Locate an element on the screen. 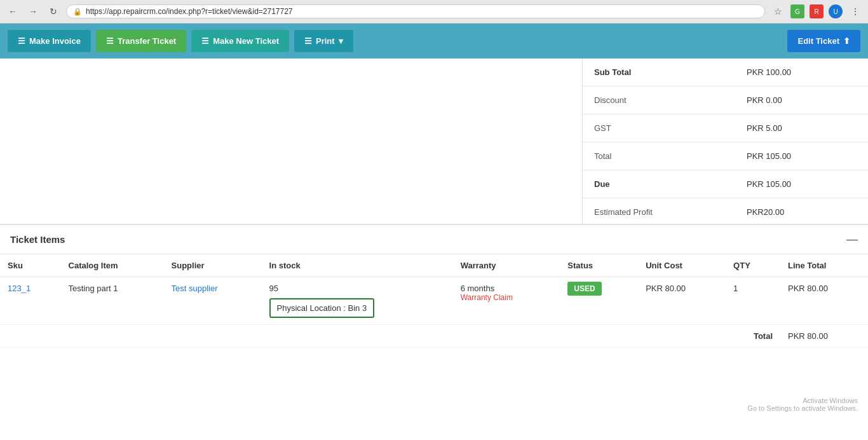 The height and width of the screenshot is (440, 868). line-total-cell: PKR 80.00 is located at coordinates (824, 301).